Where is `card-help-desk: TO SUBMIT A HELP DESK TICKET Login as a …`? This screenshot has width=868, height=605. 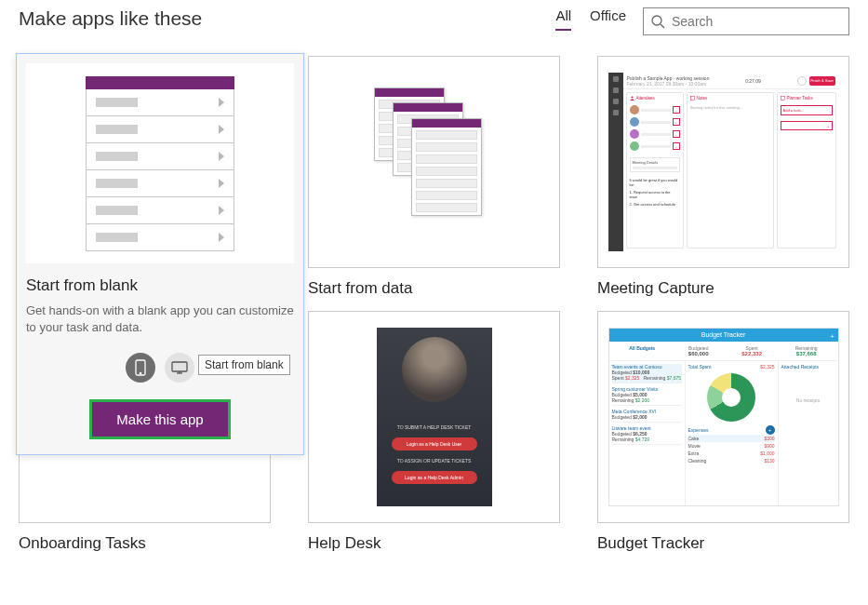 card-help-desk: TO SUBMIT A HELP DESK TICKET Login as a … is located at coordinates (434, 432).